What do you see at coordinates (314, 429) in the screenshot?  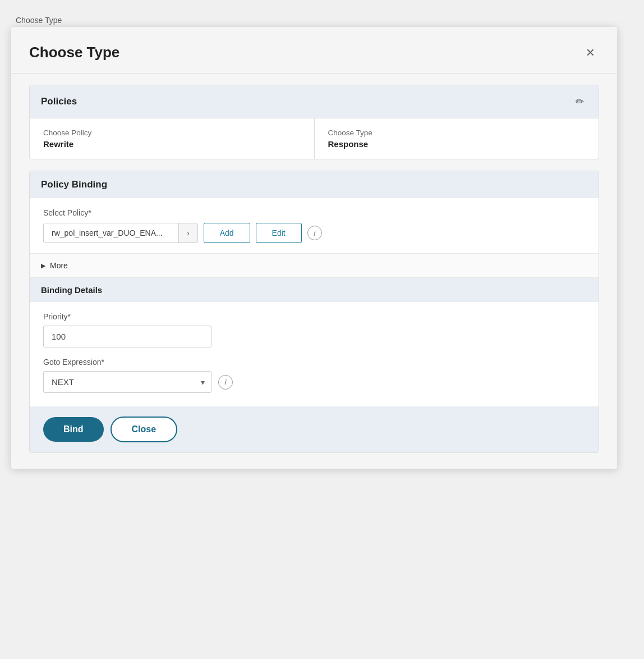 I see `footer-actions: Bind Close` at bounding box center [314, 429].